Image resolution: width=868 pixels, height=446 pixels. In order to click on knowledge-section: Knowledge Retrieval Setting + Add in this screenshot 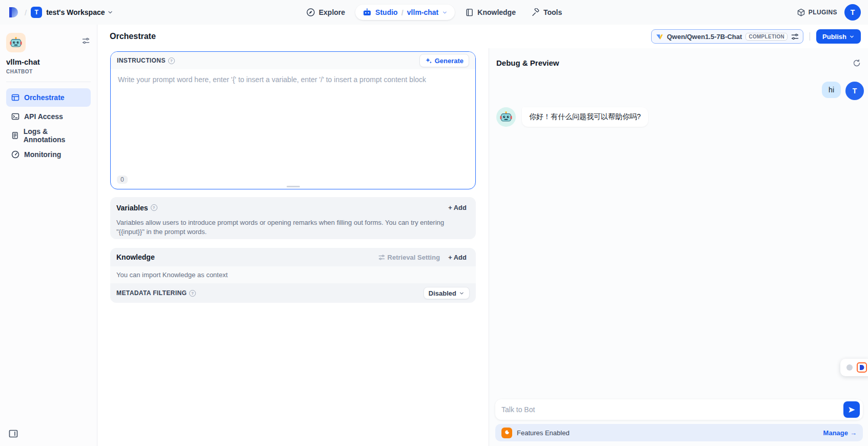, I will do `click(293, 275)`.